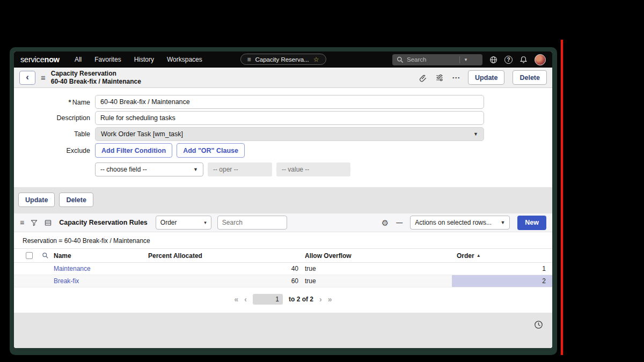  I want to click on list-layout-icon, so click(48, 223).